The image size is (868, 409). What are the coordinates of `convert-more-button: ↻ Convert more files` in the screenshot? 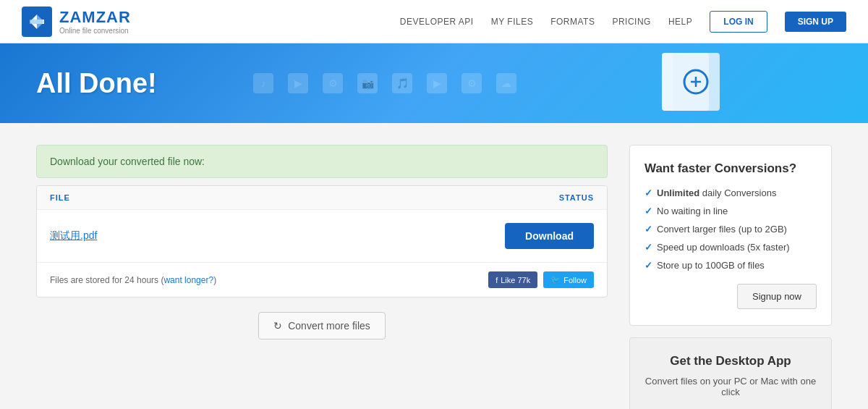 It's located at (322, 326).